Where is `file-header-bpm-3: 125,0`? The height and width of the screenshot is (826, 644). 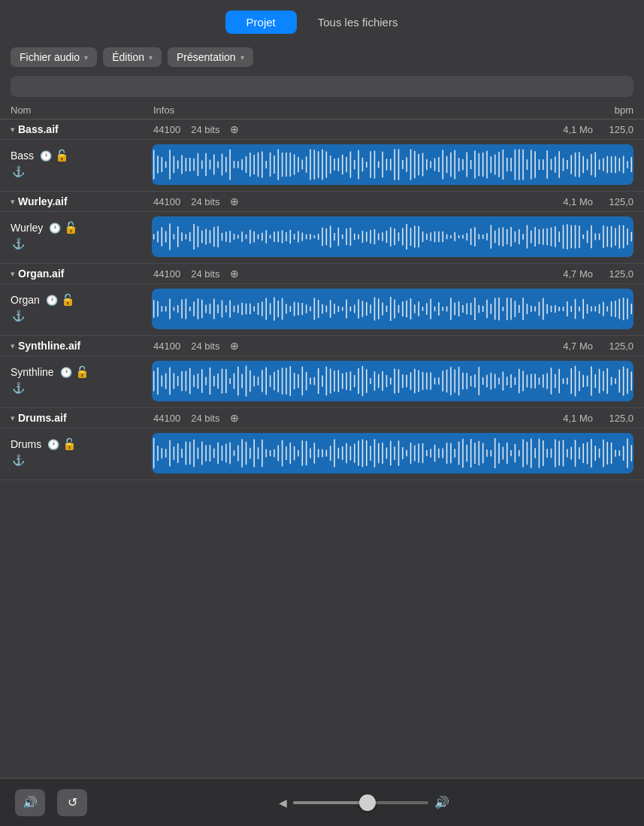
file-header-bpm-3: 125,0 is located at coordinates (613, 346).